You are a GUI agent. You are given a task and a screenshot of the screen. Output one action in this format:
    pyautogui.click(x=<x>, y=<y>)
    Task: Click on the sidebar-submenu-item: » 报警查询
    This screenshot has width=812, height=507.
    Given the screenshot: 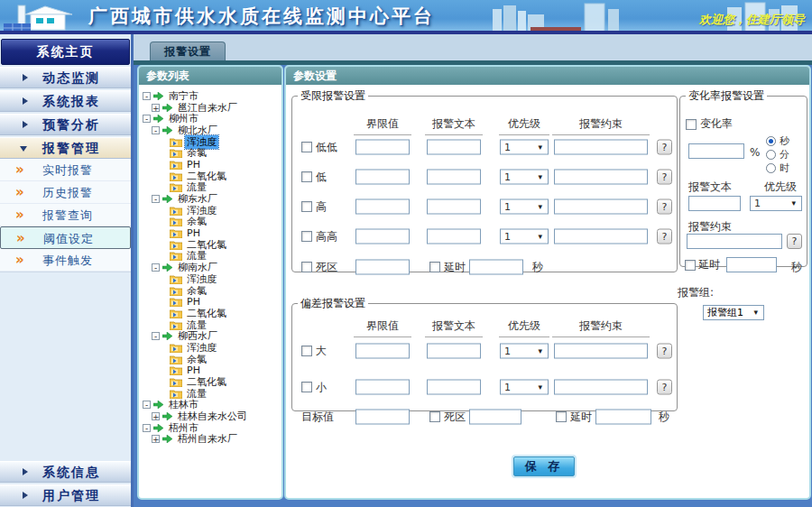 What is the action you would take?
    pyautogui.click(x=65, y=215)
    